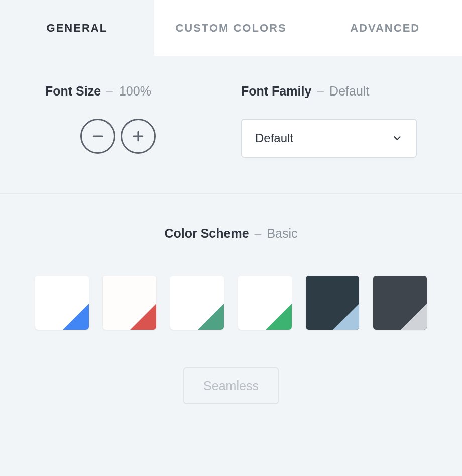 The height and width of the screenshot is (476, 462). I want to click on font-family-select: Default, so click(329, 138).